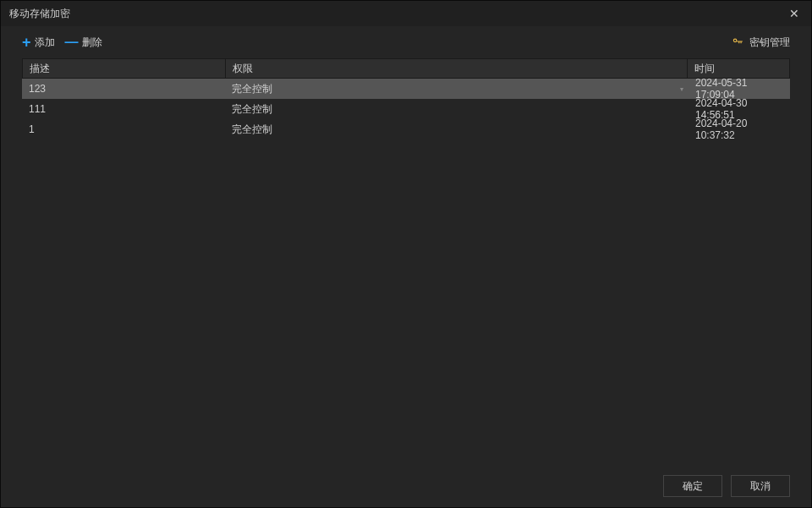 The image size is (812, 508). I want to click on add-label: 添加, so click(45, 42).